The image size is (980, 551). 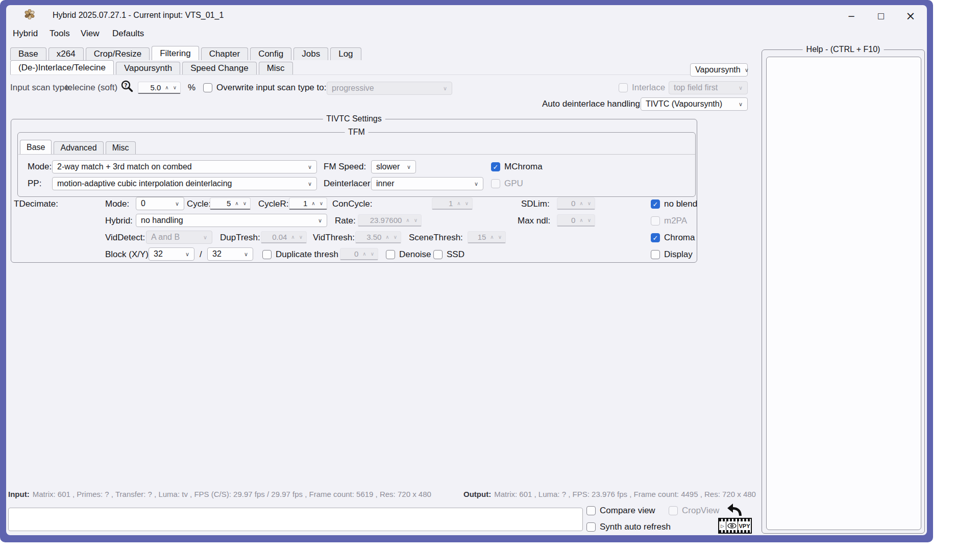 I want to click on checkbox-label: no blend, so click(x=681, y=204).